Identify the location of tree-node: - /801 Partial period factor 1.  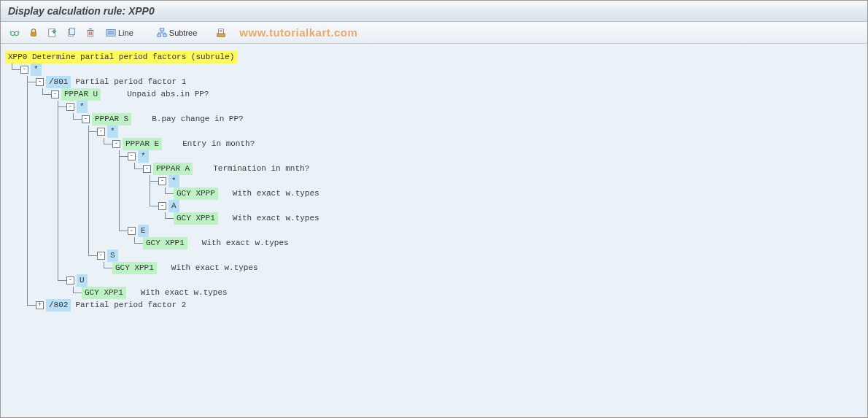
(434, 82).